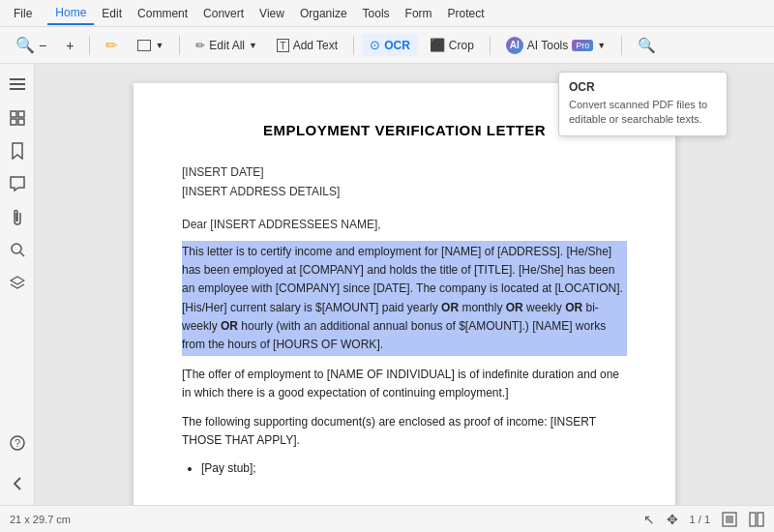  What do you see at coordinates (159, 45) in the screenshot?
I see `rect-dropdown-icon: ▼` at bounding box center [159, 45].